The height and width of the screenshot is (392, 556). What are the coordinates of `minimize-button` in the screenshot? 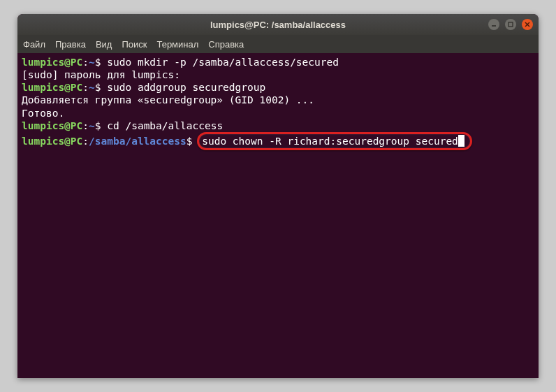 It's located at (494, 24).